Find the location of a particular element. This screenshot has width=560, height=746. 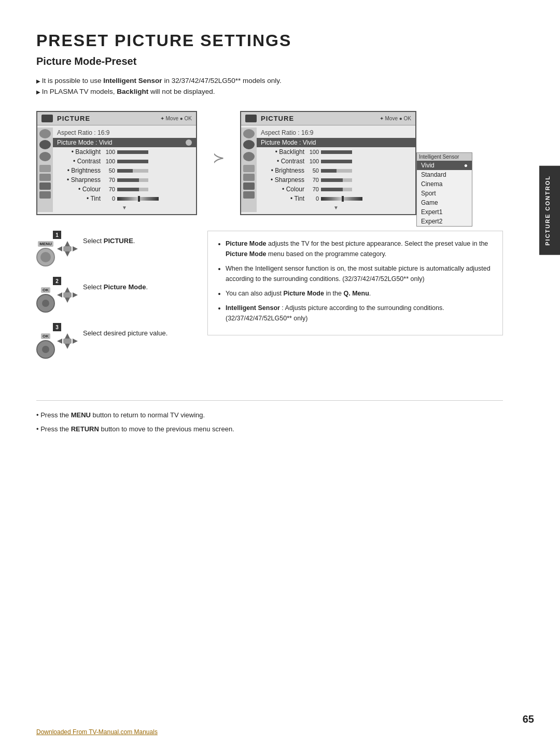

item-tint-right: • Tint 0 is located at coordinates (336, 199).